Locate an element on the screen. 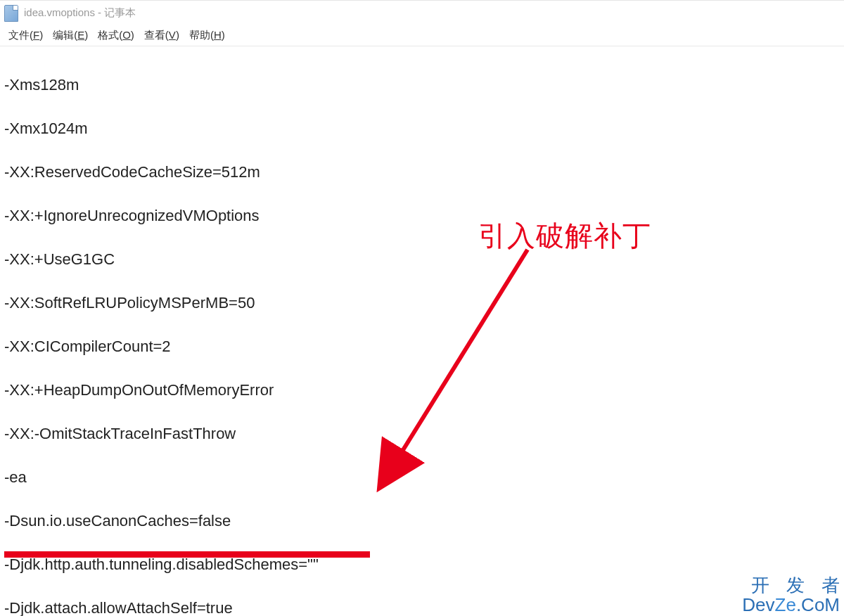  title-bar: idea.vmoptions - 记事本 is located at coordinates (422, 13).